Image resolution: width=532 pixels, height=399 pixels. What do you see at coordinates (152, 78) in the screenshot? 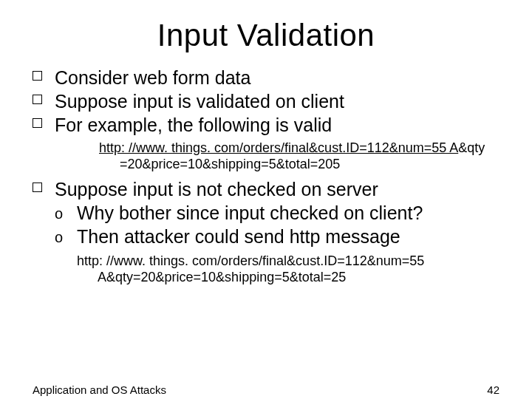
I see `bullet-text: Consider web form data` at bounding box center [152, 78].